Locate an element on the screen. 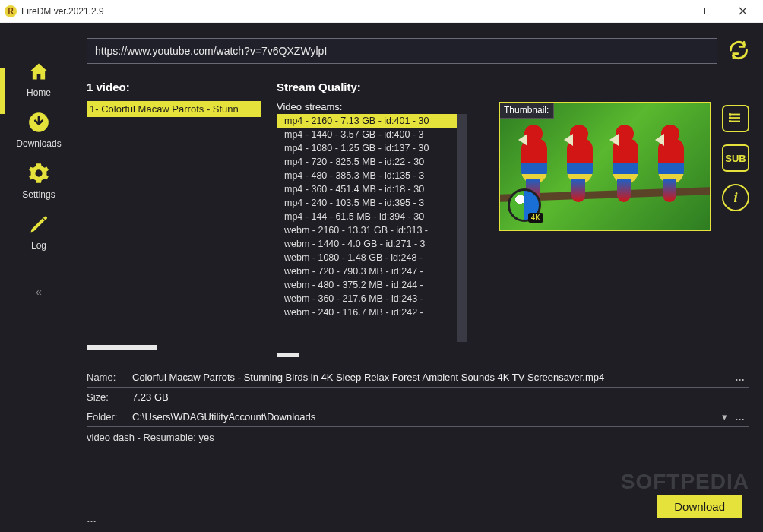 The image size is (763, 532). stream-quality-header: Stream Quality: is located at coordinates (372, 87).